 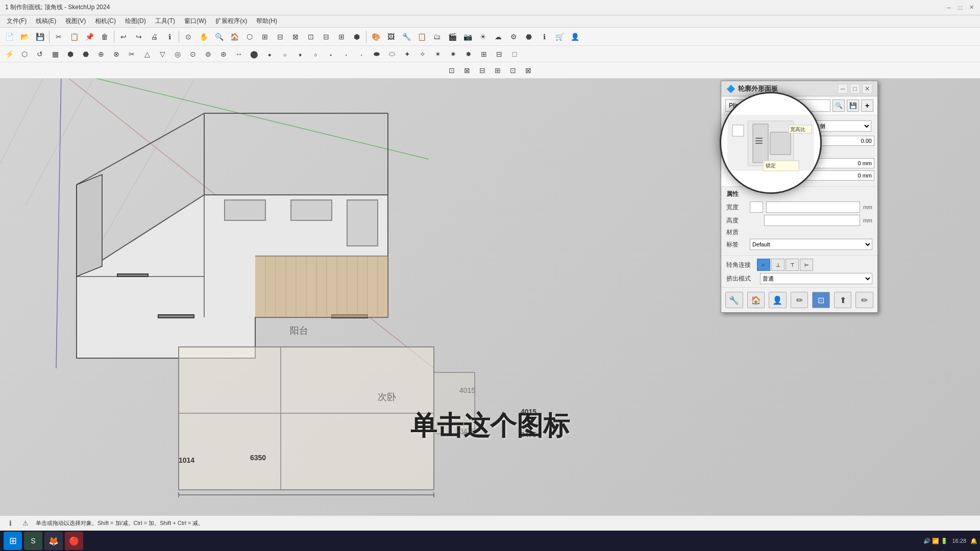 What do you see at coordinates (376, 37) in the screenshot?
I see `tool-styles: 🎨` at bounding box center [376, 37].